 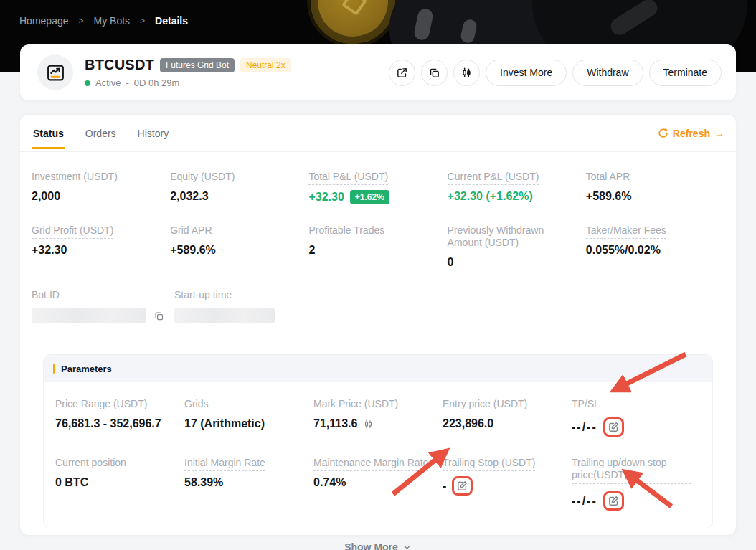 I want to click on bot-status: Active - 0D 0h 29m, so click(x=188, y=83).